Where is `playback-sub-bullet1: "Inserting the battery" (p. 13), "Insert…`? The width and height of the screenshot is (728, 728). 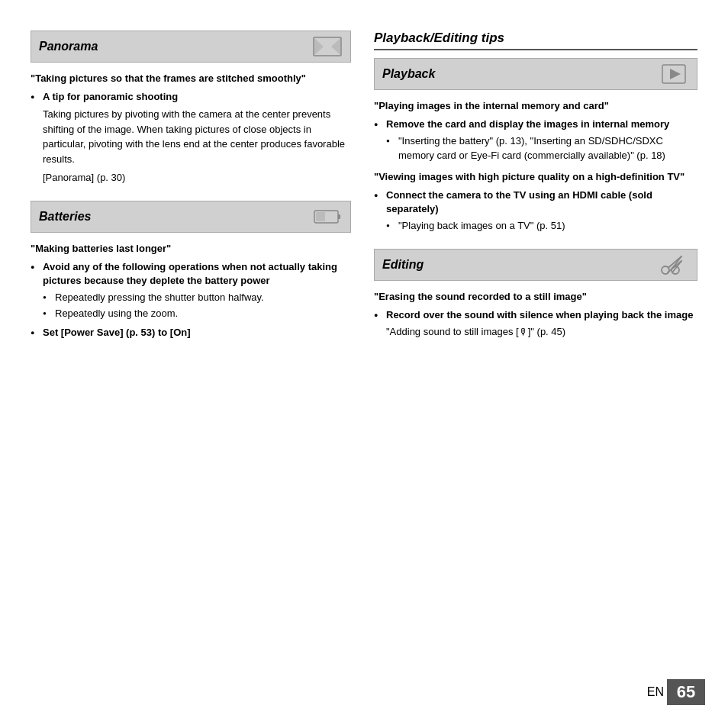
playback-sub-bullet1: "Inserting the battery" (p. 13), "Insert… is located at coordinates (542, 148).